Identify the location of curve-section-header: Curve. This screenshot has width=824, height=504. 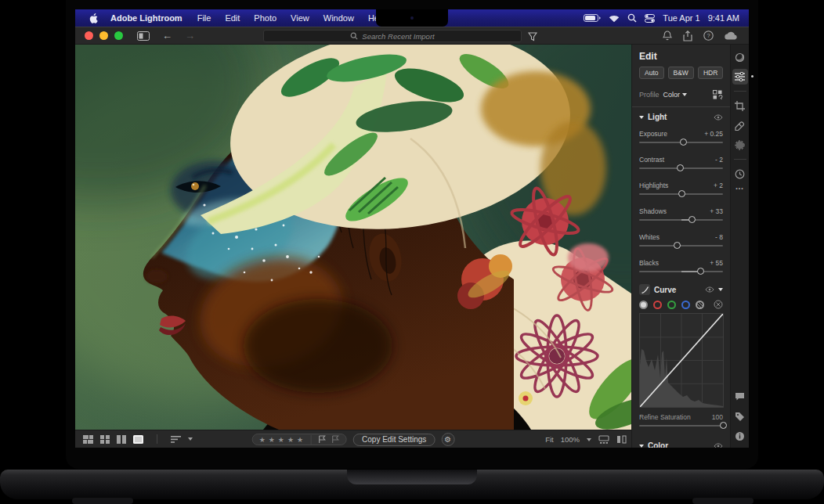
(681, 290).